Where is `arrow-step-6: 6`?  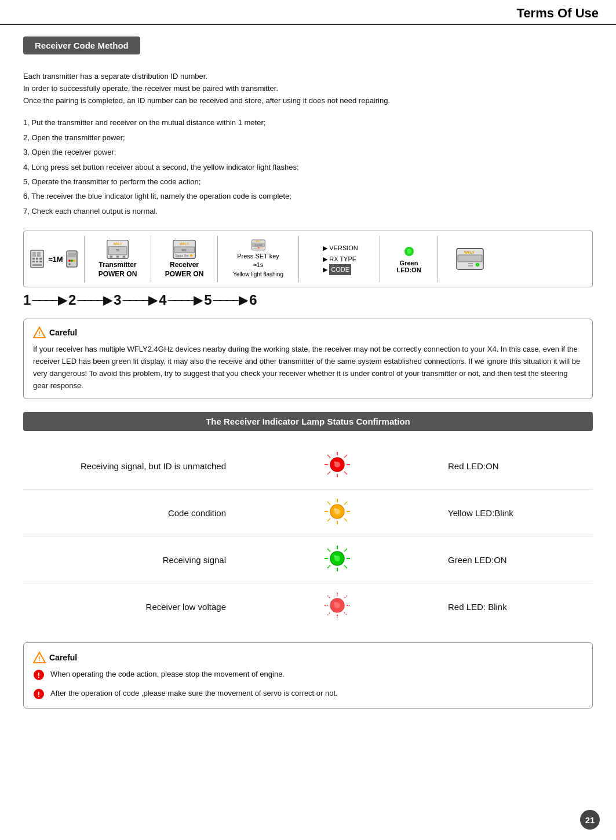 arrow-step-6: 6 is located at coordinates (251, 300).